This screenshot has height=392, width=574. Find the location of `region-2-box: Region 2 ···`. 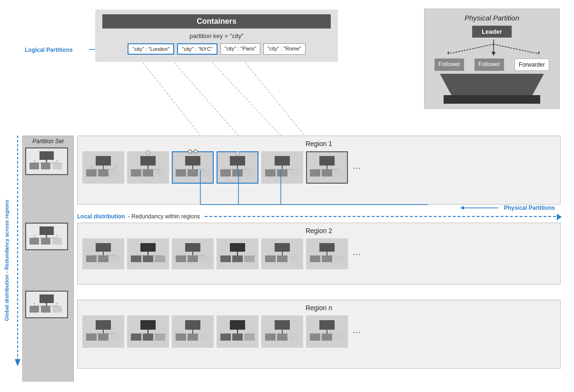

region-2-box: Region 2 ··· is located at coordinates (319, 254).